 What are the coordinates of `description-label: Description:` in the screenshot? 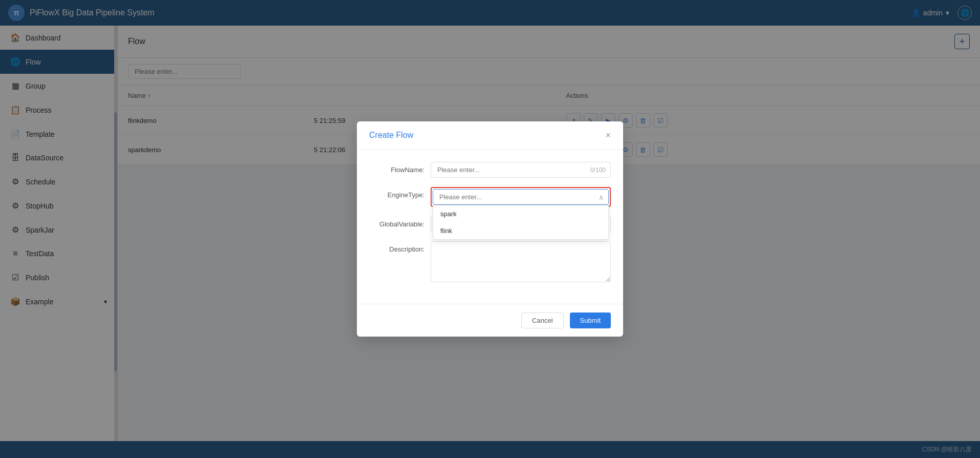 It's located at (400, 247).